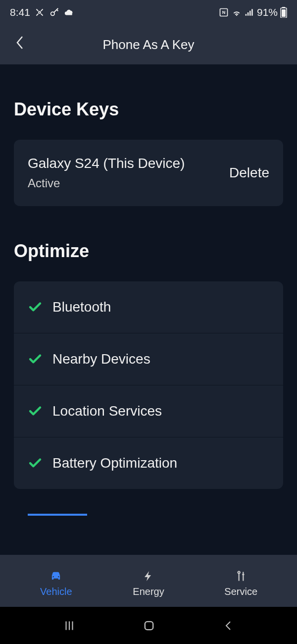 This screenshot has width=297, height=644. I want to click on tab-indicator, so click(57, 515).